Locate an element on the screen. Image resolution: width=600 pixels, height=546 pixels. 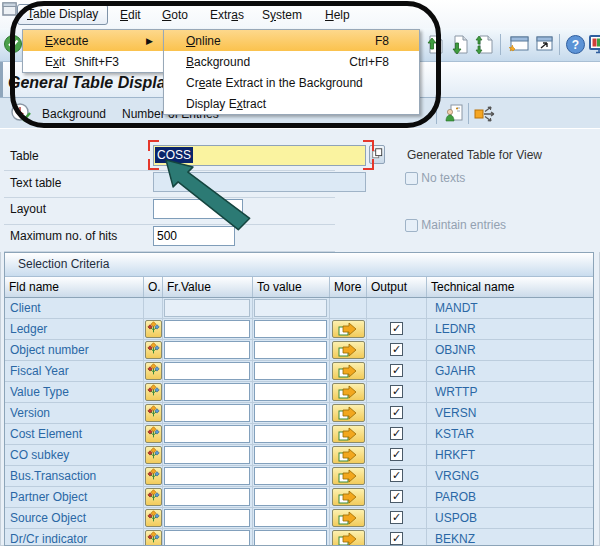
submenu-arrow-icon: ▶ is located at coordinates (152, 41).